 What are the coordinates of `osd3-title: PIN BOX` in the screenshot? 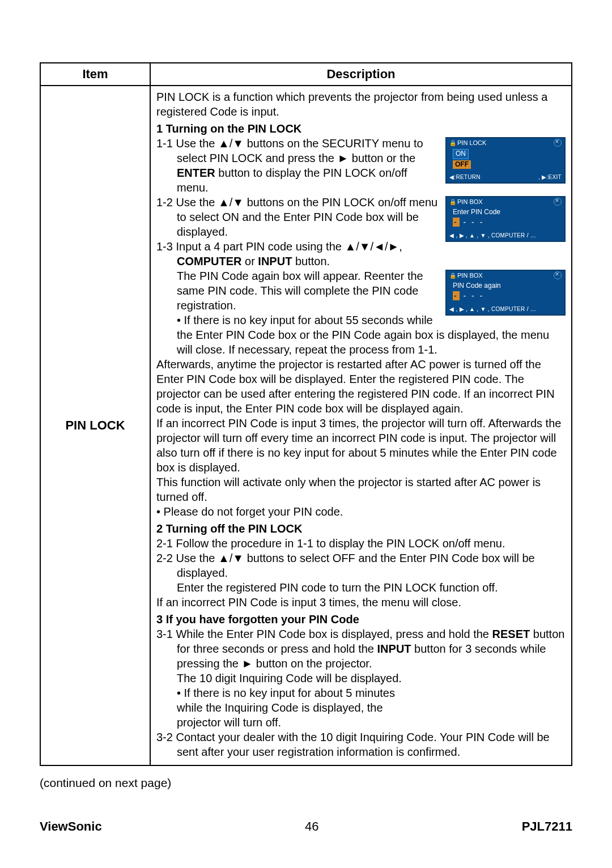 It's located at (466, 275).